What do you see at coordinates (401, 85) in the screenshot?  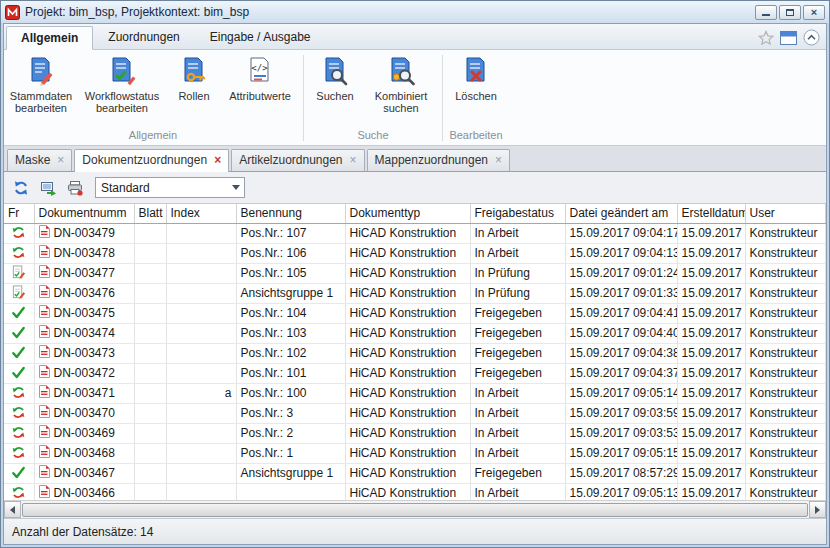 I see `kombiniert-suchen-button: Kombiniert suchen` at bounding box center [401, 85].